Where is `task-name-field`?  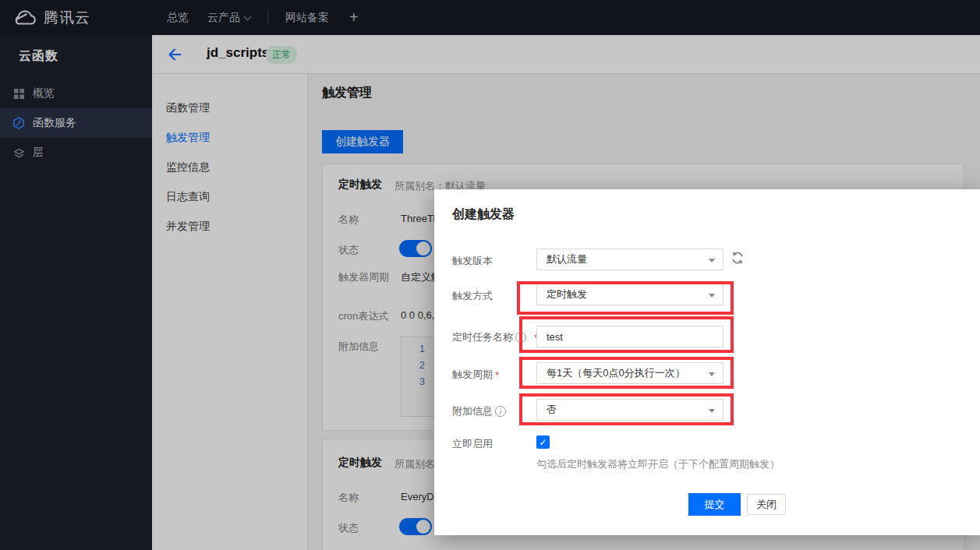
task-name-field is located at coordinates (630, 337).